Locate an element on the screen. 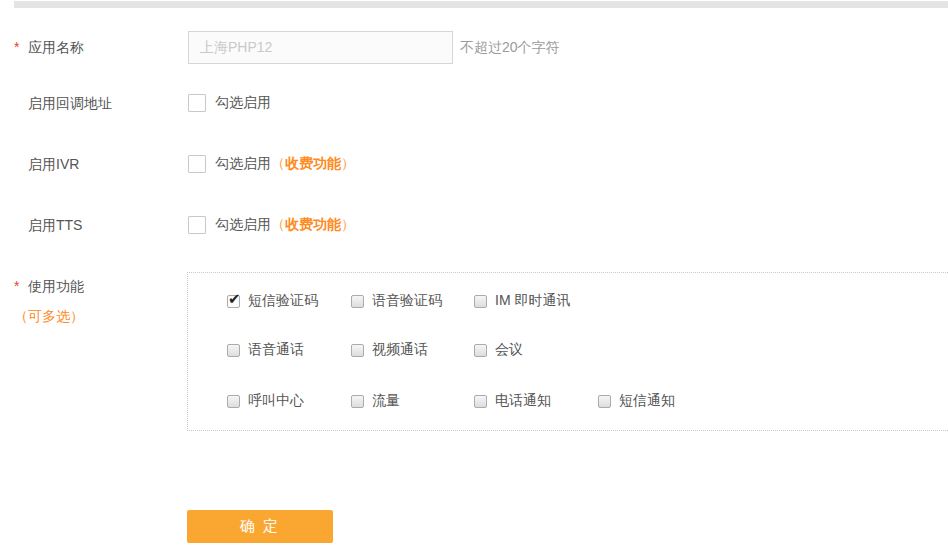  tts-label: 启用TTS is located at coordinates (48, 225).